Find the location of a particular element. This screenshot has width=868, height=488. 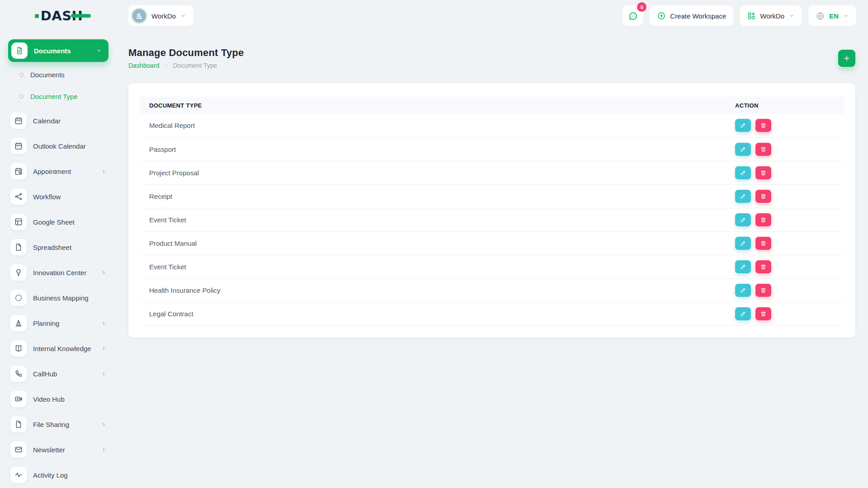

bulb-icon is located at coordinates (19, 272).